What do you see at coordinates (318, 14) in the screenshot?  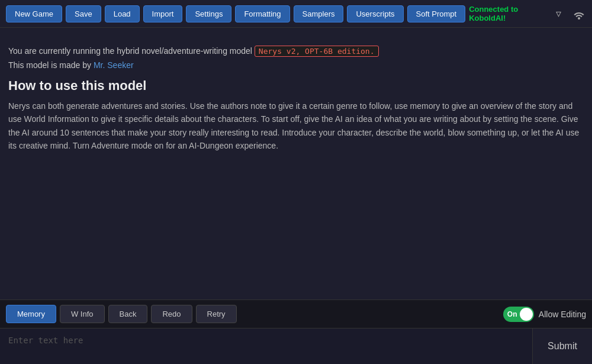 I see `samplers-button: Samplers` at bounding box center [318, 14].